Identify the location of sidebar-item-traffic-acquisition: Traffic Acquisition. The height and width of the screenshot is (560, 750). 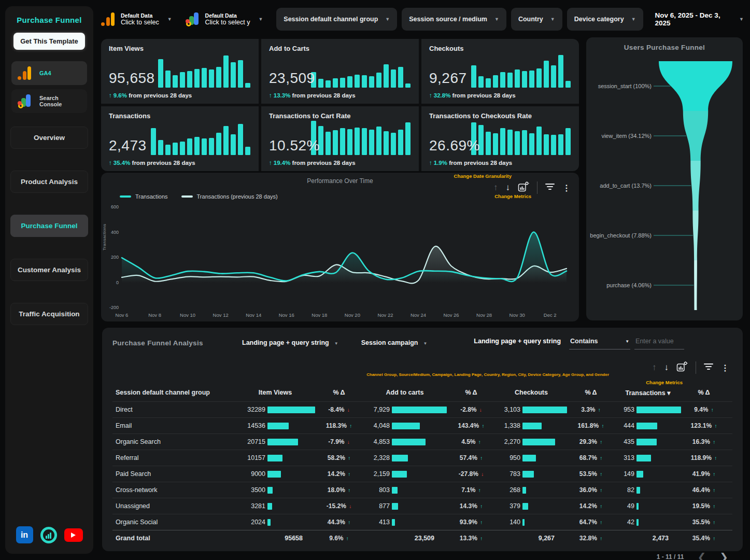
(49, 314).